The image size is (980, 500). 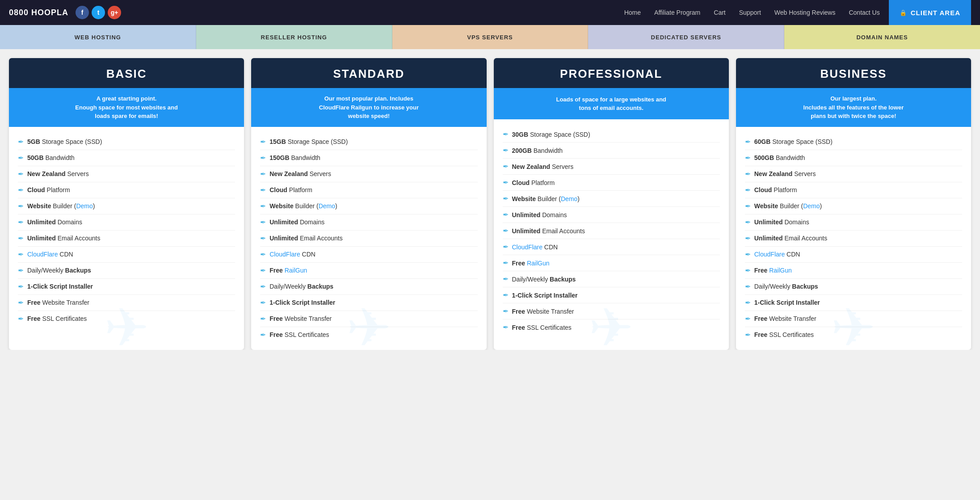 What do you see at coordinates (126, 73) in the screenshot?
I see `basic-header: BASIC` at bounding box center [126, 73].